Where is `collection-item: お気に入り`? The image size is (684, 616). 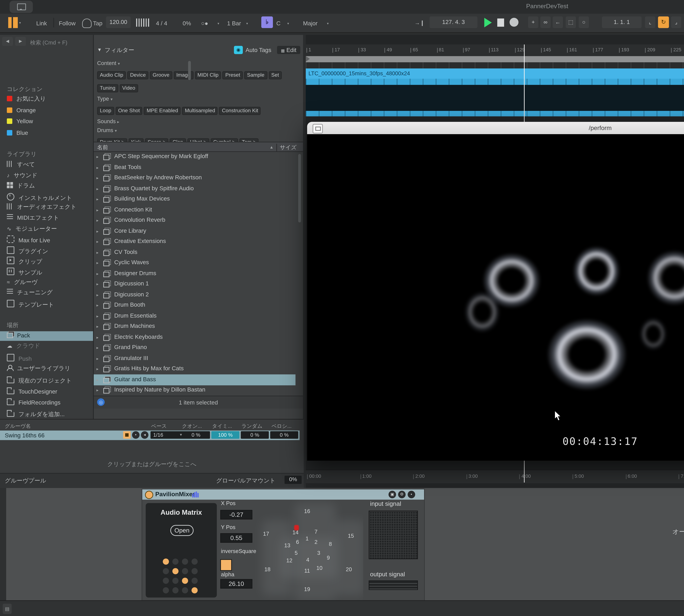 collection-item: お気に入り is located at coordinates (26, 100).